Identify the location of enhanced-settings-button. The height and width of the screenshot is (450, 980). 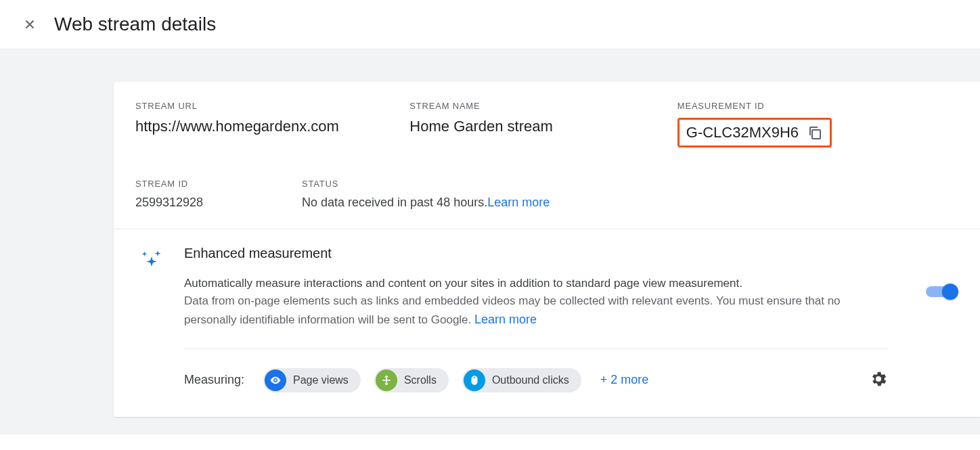
(878, 380).